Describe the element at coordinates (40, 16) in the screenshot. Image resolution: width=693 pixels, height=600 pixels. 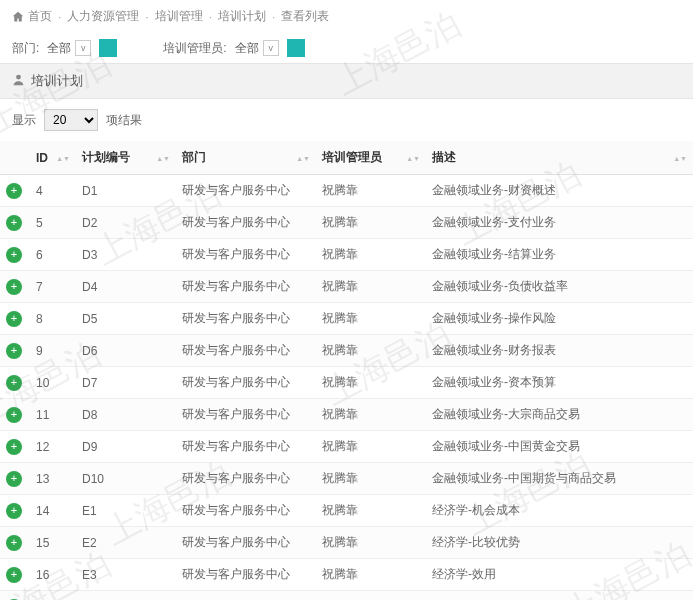
I see `breadcrumb-home: 首页` at that location.